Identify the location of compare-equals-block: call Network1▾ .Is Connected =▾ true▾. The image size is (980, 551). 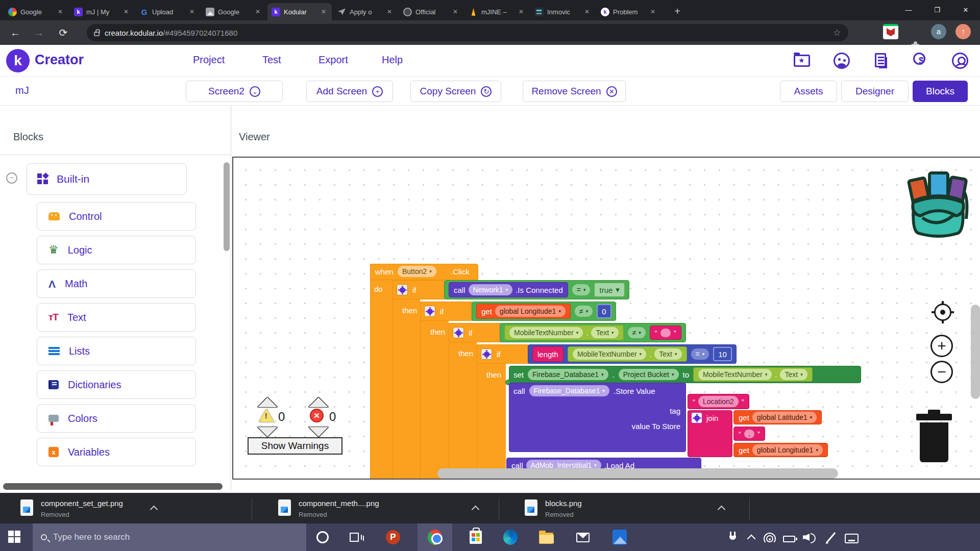
(537, 290).